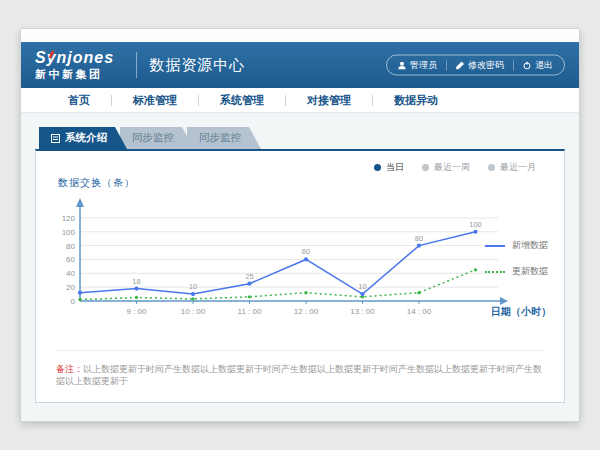 This screenshot has width=600, height=450. What do you see at coordinates (70, 288) in the screenshot?
I see `svg-text: 20` at bounding box center [70, 288].